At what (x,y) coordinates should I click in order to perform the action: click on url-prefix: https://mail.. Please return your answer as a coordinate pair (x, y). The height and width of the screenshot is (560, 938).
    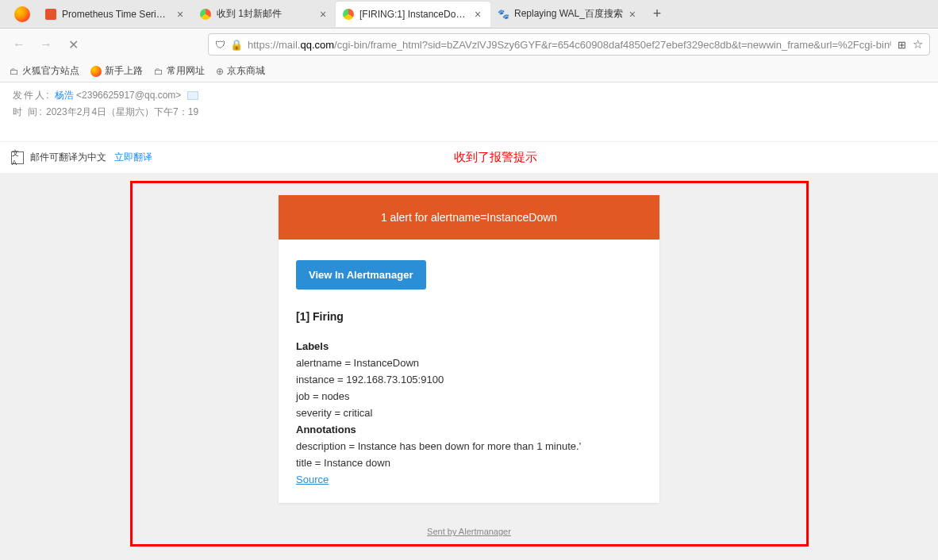
    Looking at the image, I should click on (274, 44).